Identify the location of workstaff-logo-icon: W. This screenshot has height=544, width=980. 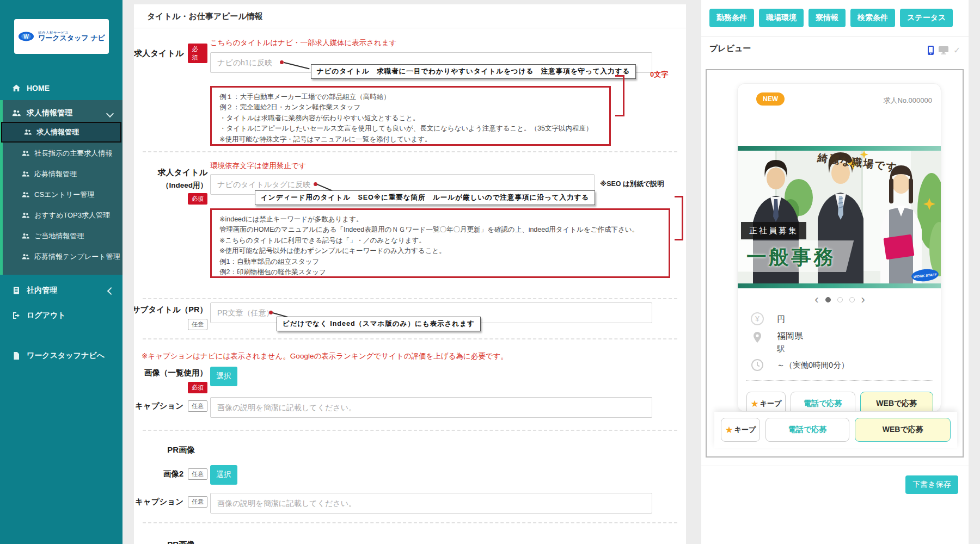
(26, 36).